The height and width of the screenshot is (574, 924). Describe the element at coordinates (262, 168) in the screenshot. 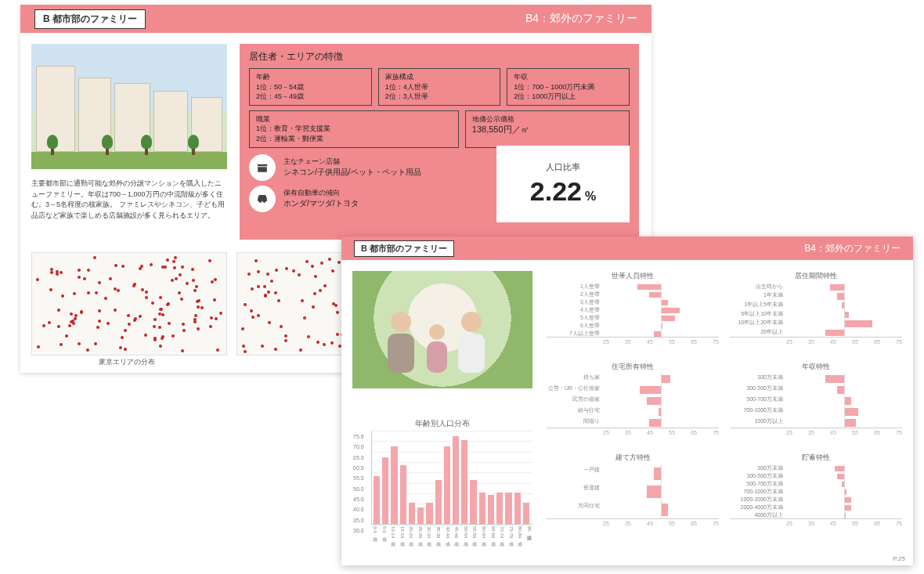

I see `store-icon` at that location.